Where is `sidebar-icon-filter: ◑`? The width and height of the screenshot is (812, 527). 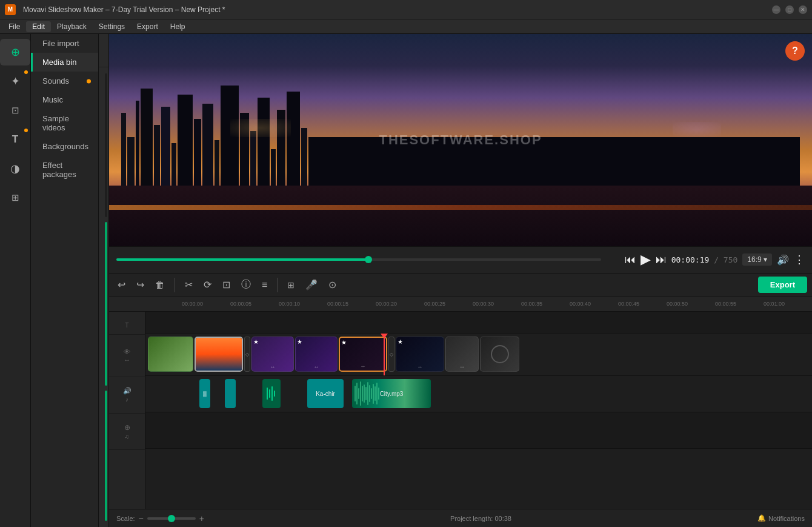 sidebar-icon-filter: ◑ is located at coordinates (15, 169).